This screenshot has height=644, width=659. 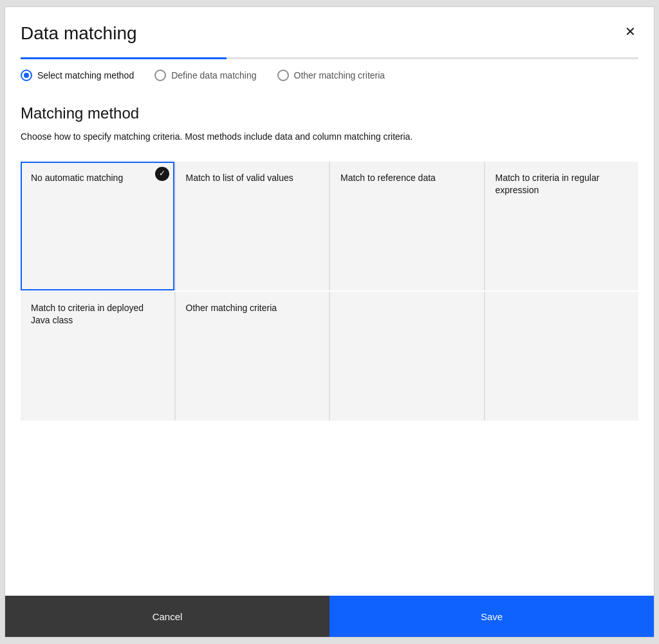 I want to click on tab-label-define: Define data matching, so click(x=214, y=75).